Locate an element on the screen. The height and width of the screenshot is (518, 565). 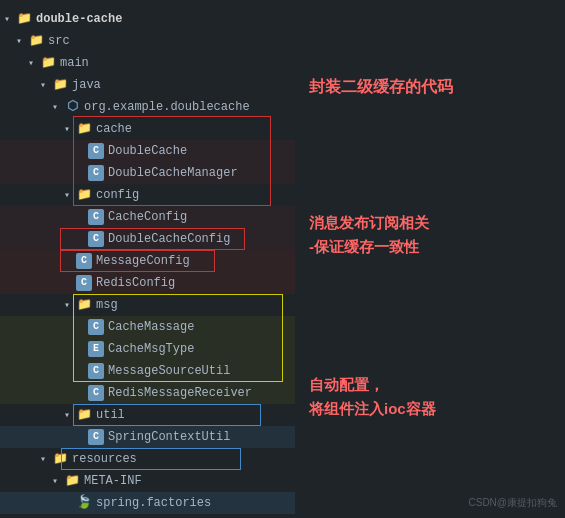
tree-item-cache-folder: ▾ 📁 cache is located at coordinates (148, 129).